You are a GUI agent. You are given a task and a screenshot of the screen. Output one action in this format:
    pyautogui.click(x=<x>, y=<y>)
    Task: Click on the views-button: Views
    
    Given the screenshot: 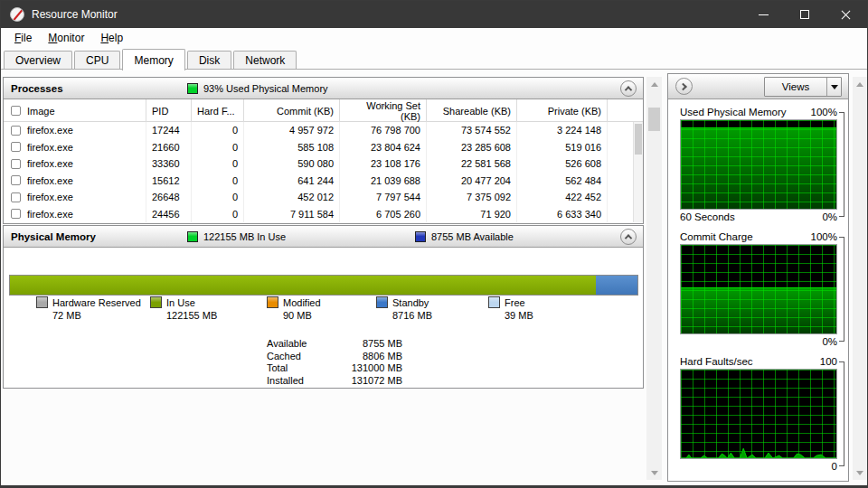 What is the action you would take?
    pyautogui.click(x=803, y=87)
    